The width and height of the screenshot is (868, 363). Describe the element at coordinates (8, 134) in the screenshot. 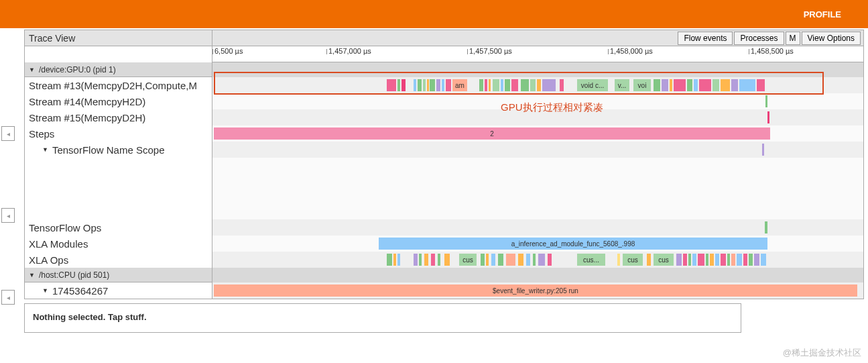

I see `side-tab-1: ◂` at that location.